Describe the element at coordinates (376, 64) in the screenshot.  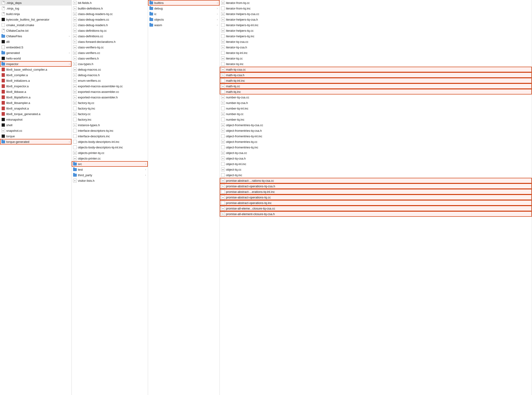
I see `list-item: iterator-tq.inc` at that location.